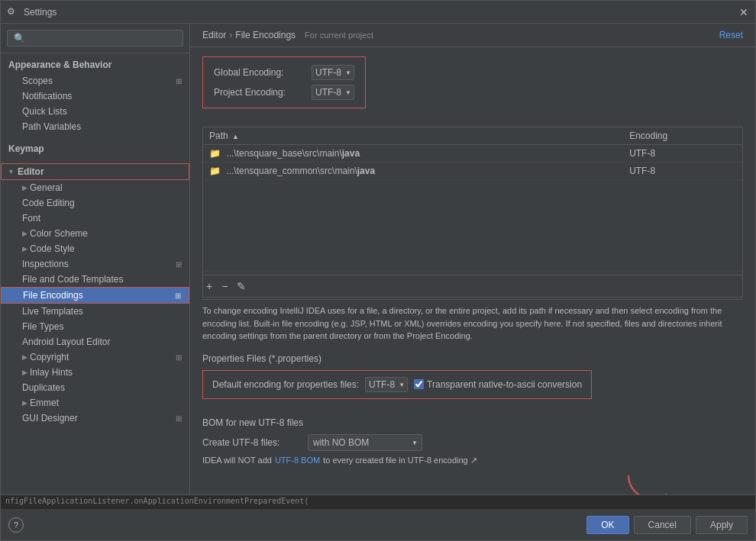 The width and height of the screenshot is (756, 541). What do you see at coordinates (288, 35) in the screenshot?
I see `breadcrumb-path: Editor › File Encodings For current proj…` at bounding box center [288, 35].